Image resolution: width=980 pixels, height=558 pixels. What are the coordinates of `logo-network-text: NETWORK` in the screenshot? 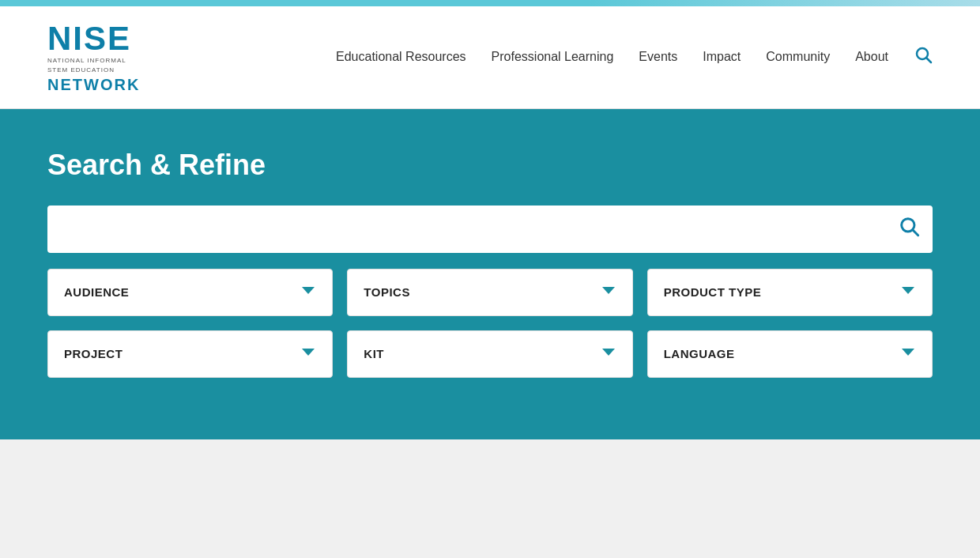 It's located at (93, 85).